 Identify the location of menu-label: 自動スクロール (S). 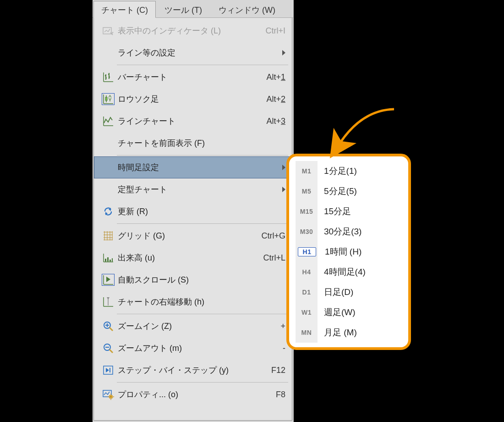
(202, 280).